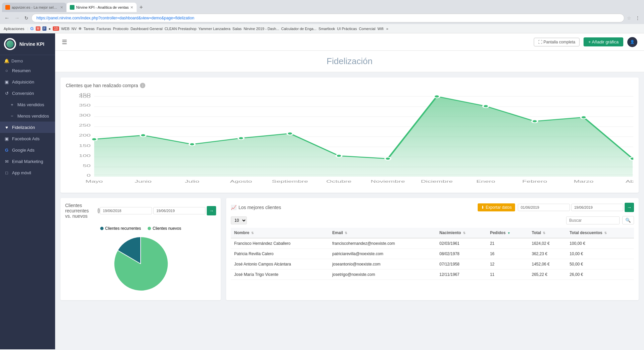 This screenshot has height=350, width=644. I want to click on sort-nacimiento-icon: ⇅, so click(464, 233).